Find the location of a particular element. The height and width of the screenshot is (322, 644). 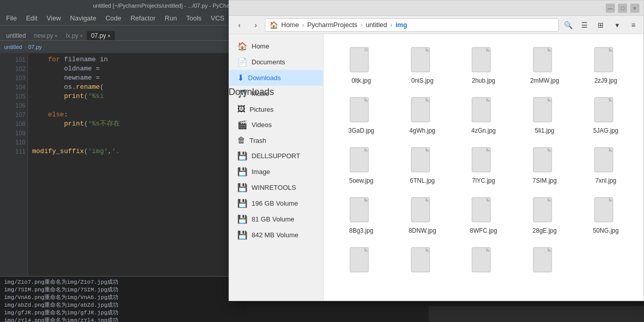

tab-newpy: new.py × is located at coordinates (46, 36).